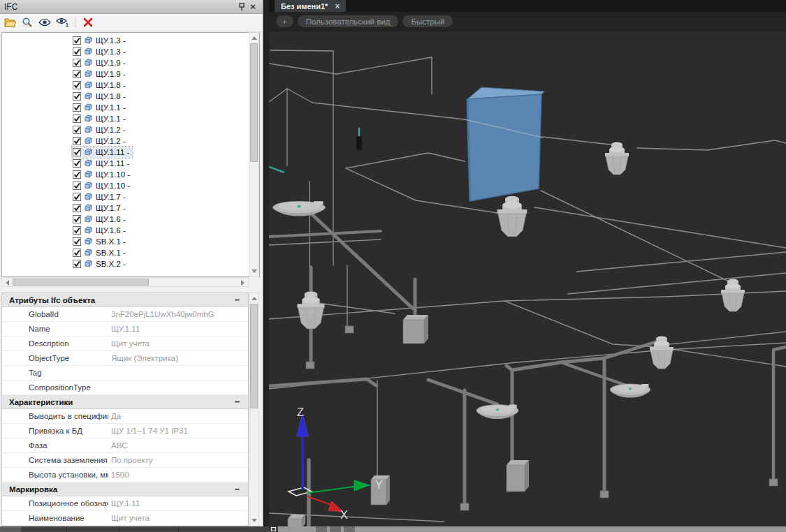 The height and width of the screenshot is (532, 786). Describe the element at coordinates (242, 7) in the screenshot. I see `pin-icon` at that location.